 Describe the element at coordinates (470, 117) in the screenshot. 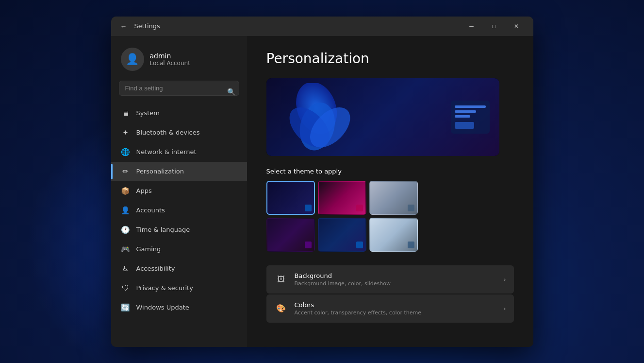

I see `preview-taskbar` at that location.